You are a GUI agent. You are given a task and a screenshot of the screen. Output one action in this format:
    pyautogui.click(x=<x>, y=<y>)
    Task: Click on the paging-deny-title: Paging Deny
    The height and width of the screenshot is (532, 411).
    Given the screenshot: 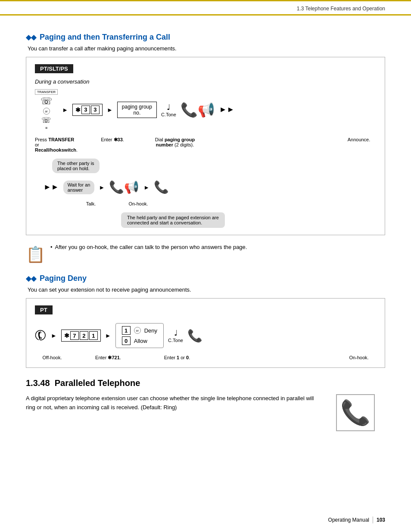 What is the action you would take?
    pyautogui.click(x=63, y=278)
    